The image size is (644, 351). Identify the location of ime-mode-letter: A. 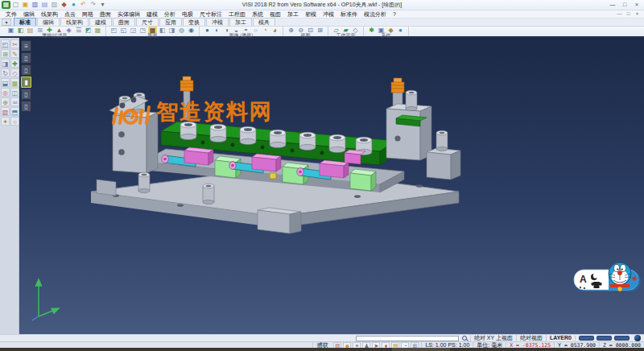
(583, 279).